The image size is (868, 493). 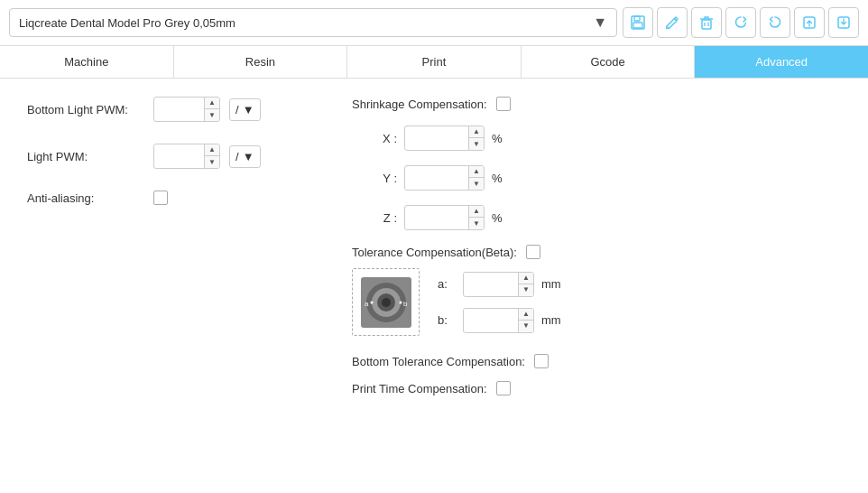 What do you see at coordinates (439, 361) in the screenshot?
I see `bottom-tolerance-label: Bottom Tolerance Compensation:` at bounding box center [439, 361].